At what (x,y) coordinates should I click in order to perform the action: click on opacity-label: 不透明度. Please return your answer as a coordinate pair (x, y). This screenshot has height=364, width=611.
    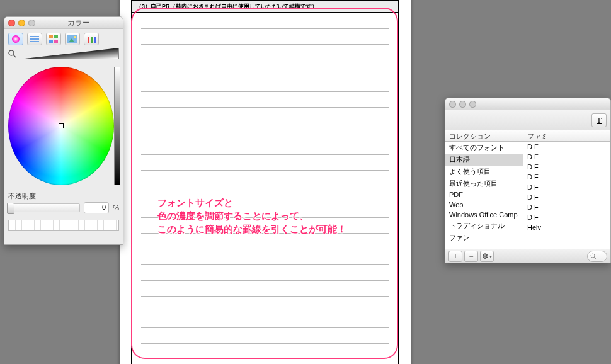
    Looking at the image, I should click on (64, 196).